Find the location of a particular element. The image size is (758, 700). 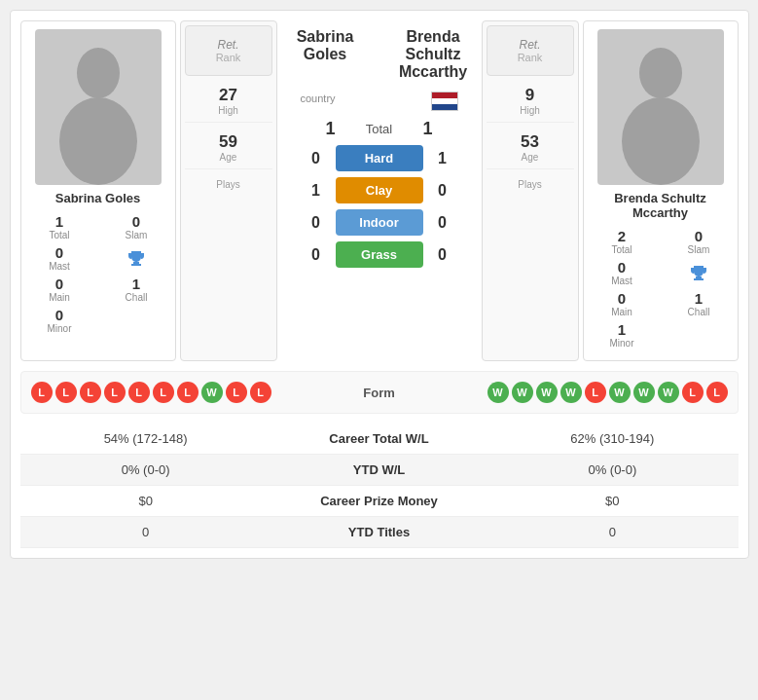

stats-label-2: Career Prize Money is located at coordinates (379, 501).